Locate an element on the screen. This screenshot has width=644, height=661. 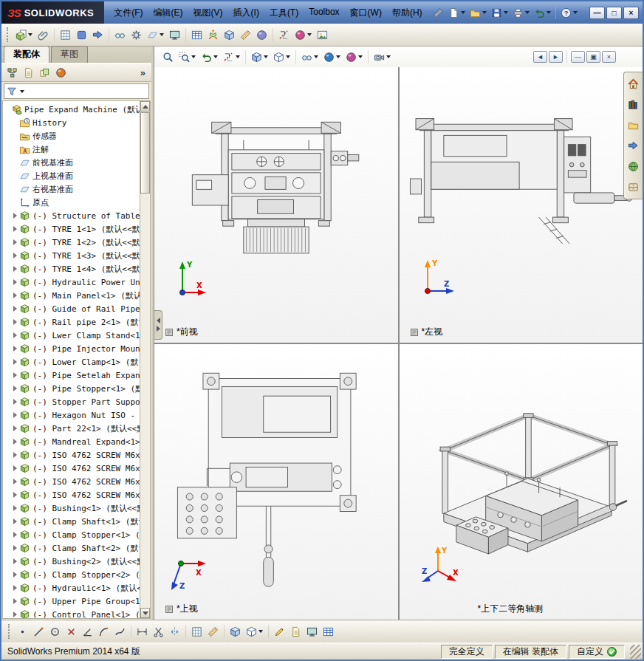
tree-item-9: (-) TYRE 1<1> (默认<<默 is located at coordinates (72, 229).